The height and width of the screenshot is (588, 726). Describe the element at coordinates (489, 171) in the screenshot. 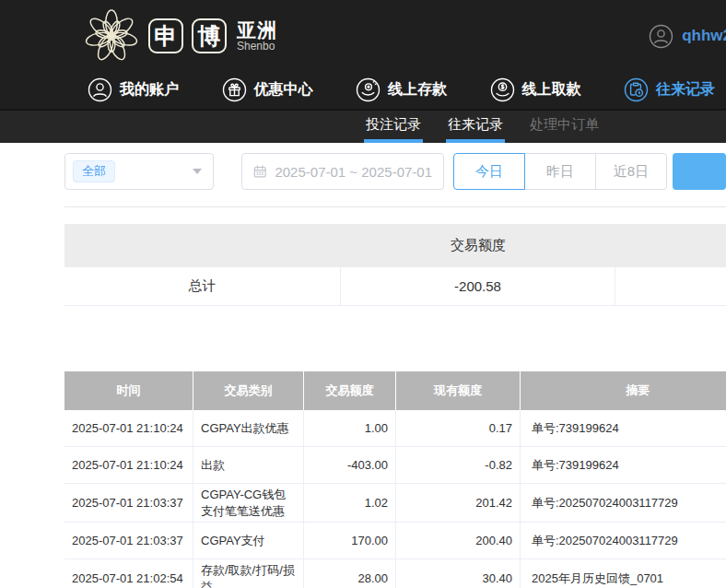

I see `today-button: 今日` at that location.